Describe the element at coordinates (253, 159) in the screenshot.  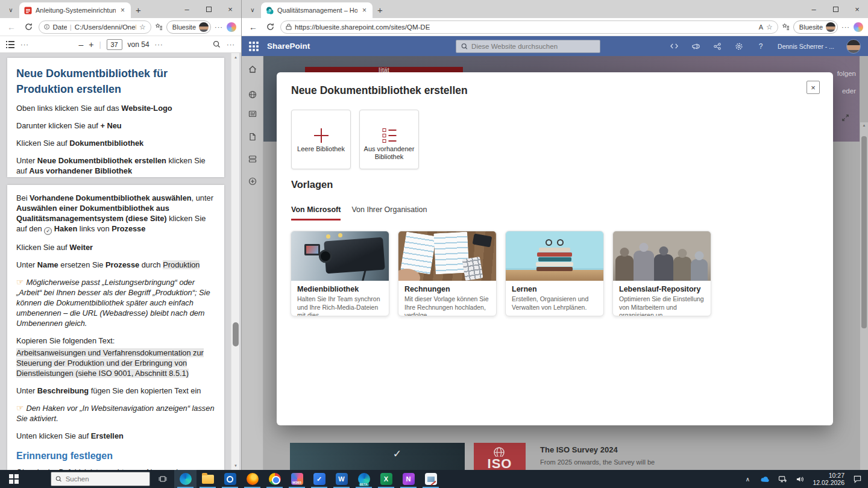
I see `library-icon` at that location.